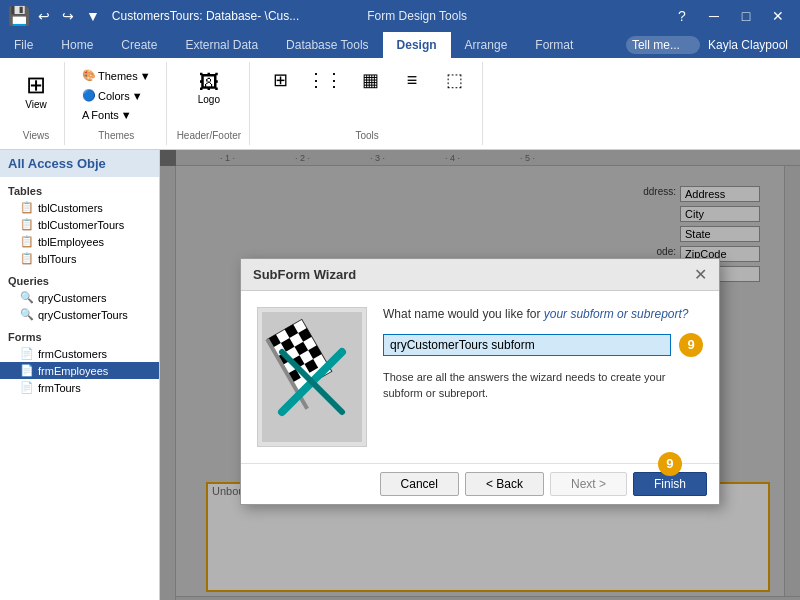  What do you see at coordinates (36, 85) in the screenshot?
I see `view-icon: ⊞` at bounding box center [36, 85].